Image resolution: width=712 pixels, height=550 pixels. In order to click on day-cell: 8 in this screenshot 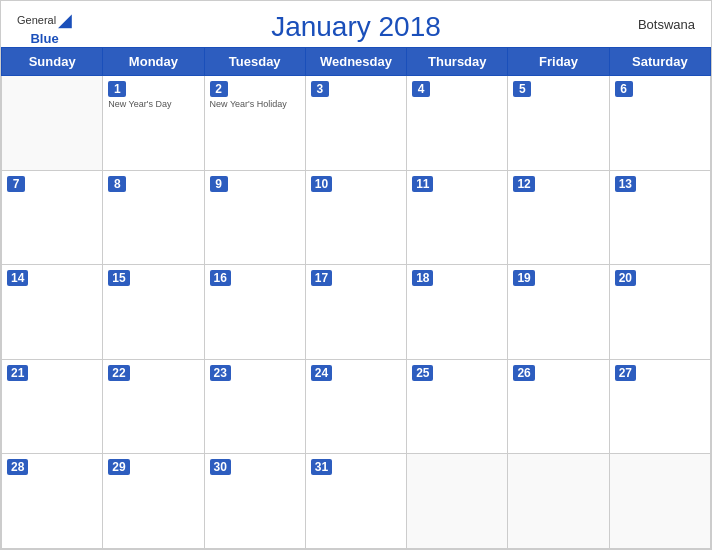, I will do `click(154, 218)`.